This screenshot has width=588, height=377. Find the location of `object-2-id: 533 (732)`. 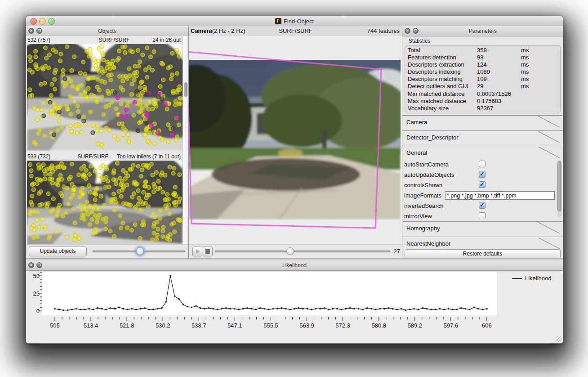

object-2-id: 533 (732) is located at coordinates (48, 157).